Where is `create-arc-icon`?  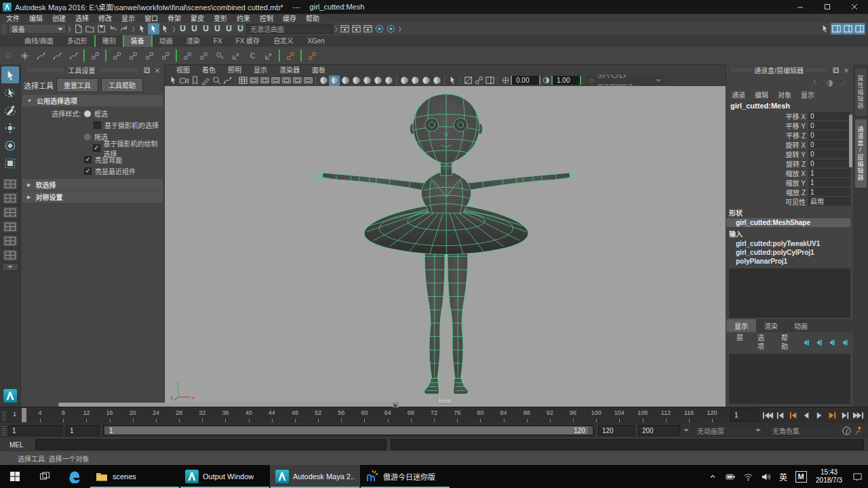 create-arc-icon is located at coordinates (73, 56).